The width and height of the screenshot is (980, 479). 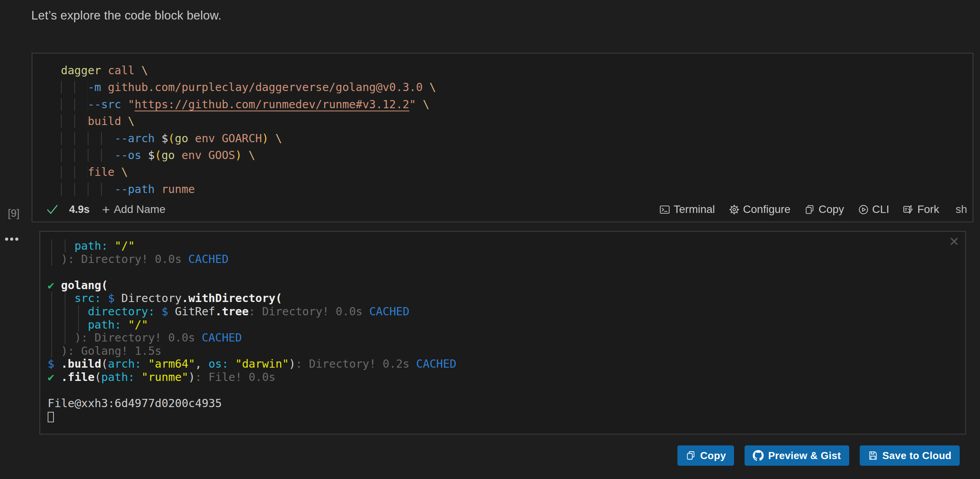 I want to click on token: -m, so click(x=94, y=88).